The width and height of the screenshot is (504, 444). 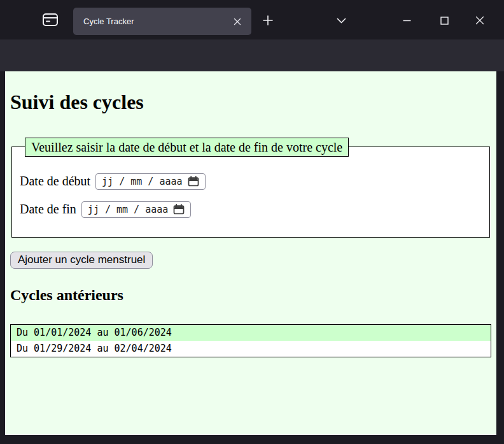 I want to click on tab-title: Cycle Tracker, so click(x=157, y=22).